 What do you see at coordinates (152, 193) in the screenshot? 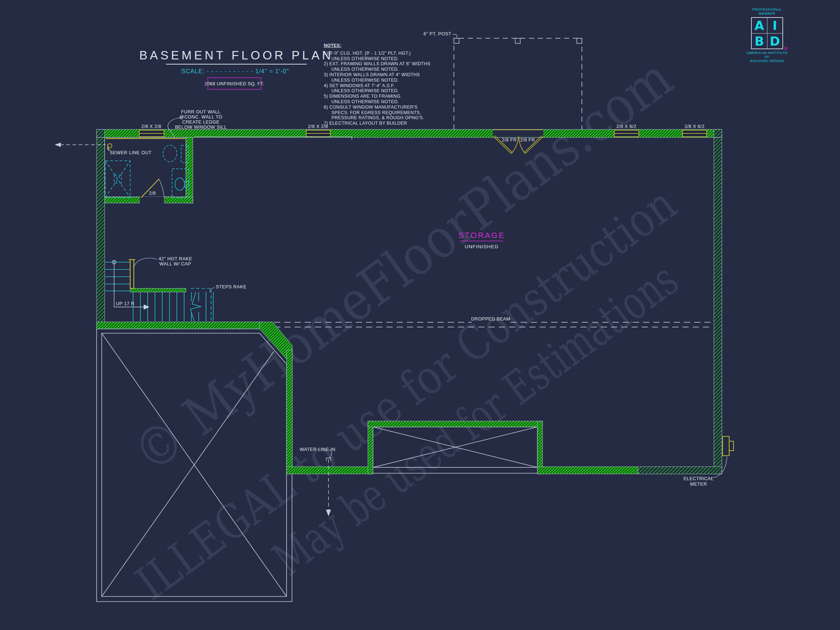
I see `bath-door-label: 2/8` at bounding box center [152, 193].